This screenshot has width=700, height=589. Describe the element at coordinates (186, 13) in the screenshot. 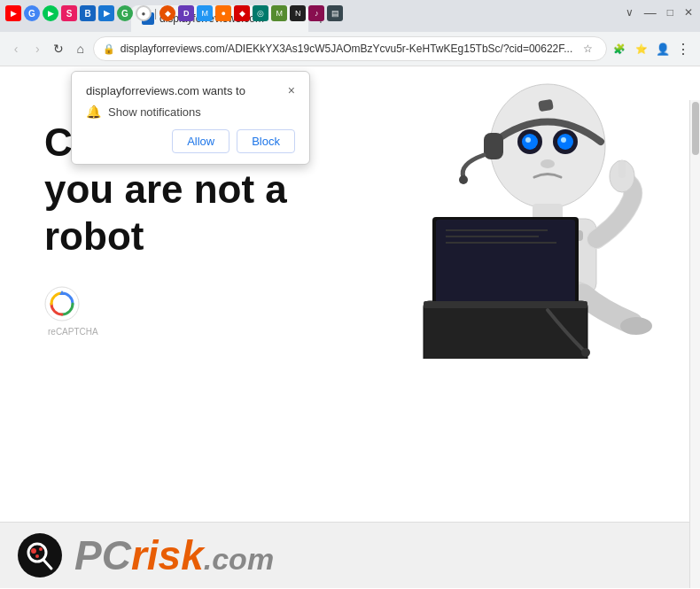

I see `browser-icon-d: D` at that location.